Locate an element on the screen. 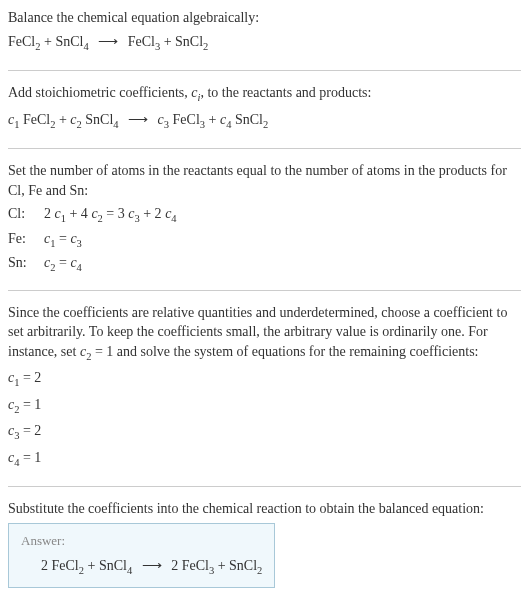 Image resolution: width=529 pixels, height=607 pixels. solution-c4: c4 = 1 is located at coordinates (264, 459).